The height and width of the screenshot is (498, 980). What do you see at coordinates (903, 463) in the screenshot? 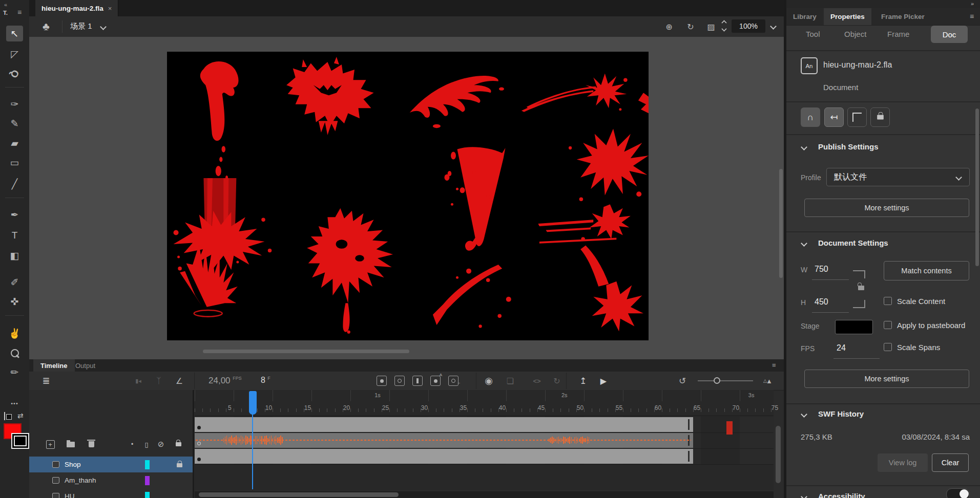
I see `view-log-button: View log` at bounding box center [903, 463].